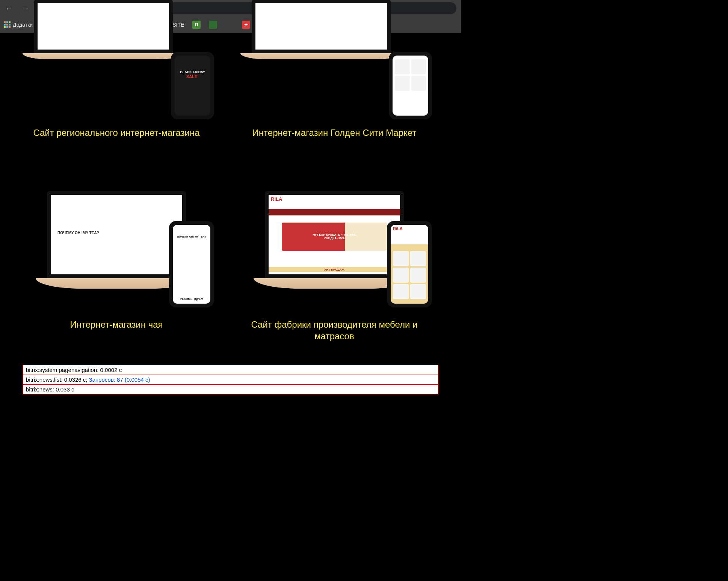 Image resolution: width=728 pixels, height=581 pixels. Describe the element at coordinates (196, 25) in the screenshot. I see `privat-icon: П` at that location.